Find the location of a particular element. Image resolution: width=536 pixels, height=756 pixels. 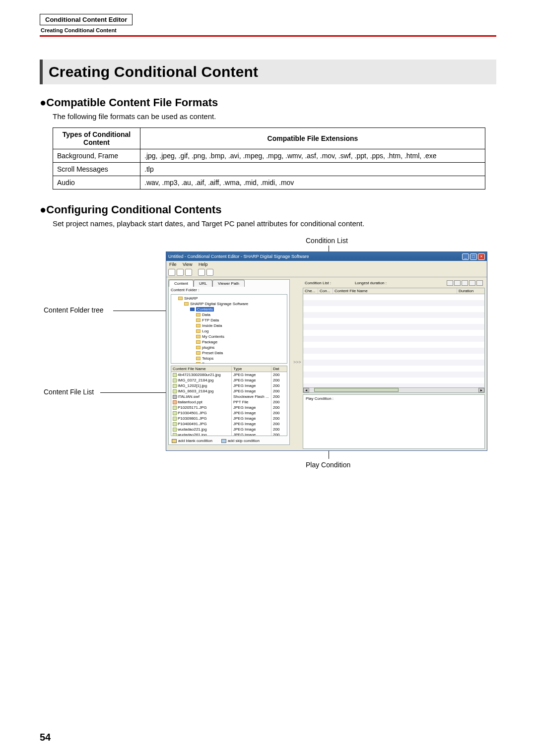

header-box: Conditional Content Editor is located at coordinates (86, 20).